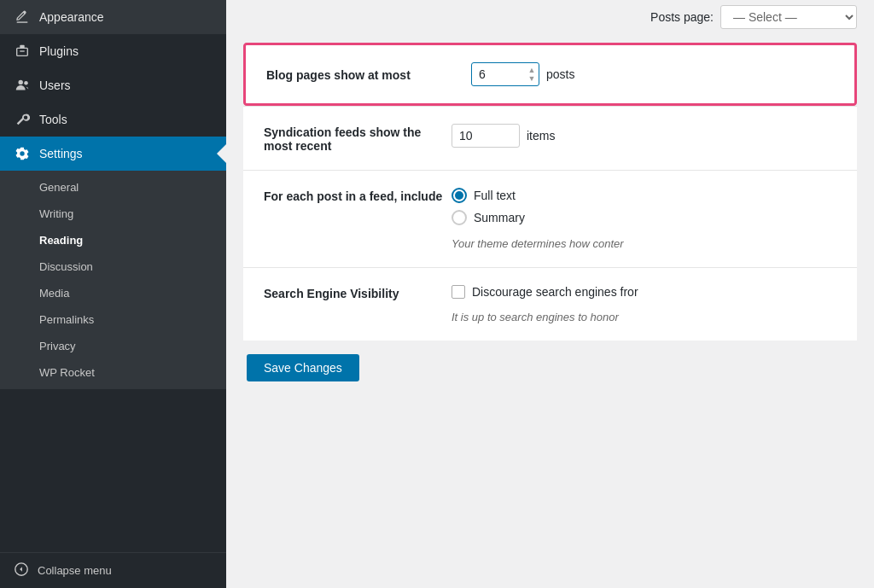 This screenshot has width=874, height=588. What do you see at coordinates (22, 51) in the screenshot?
I see `plugin-icon` at bounding box center [22, 51].